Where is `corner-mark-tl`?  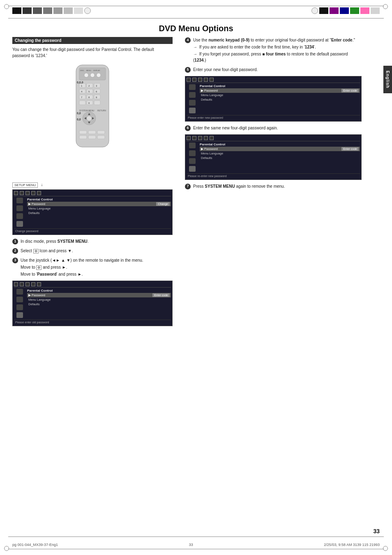
corner-mark-tl is located at coordinates (7, 7).